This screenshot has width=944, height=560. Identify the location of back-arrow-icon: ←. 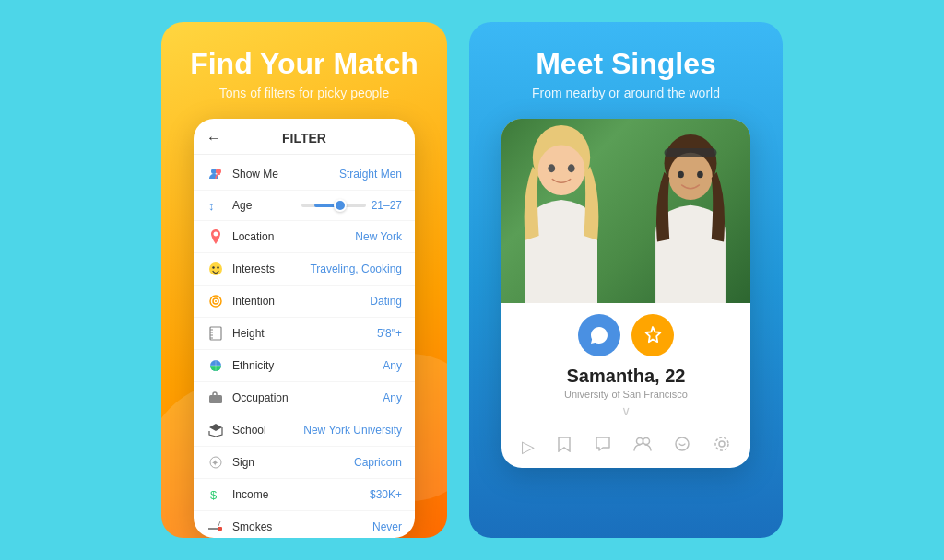
(214, 138).